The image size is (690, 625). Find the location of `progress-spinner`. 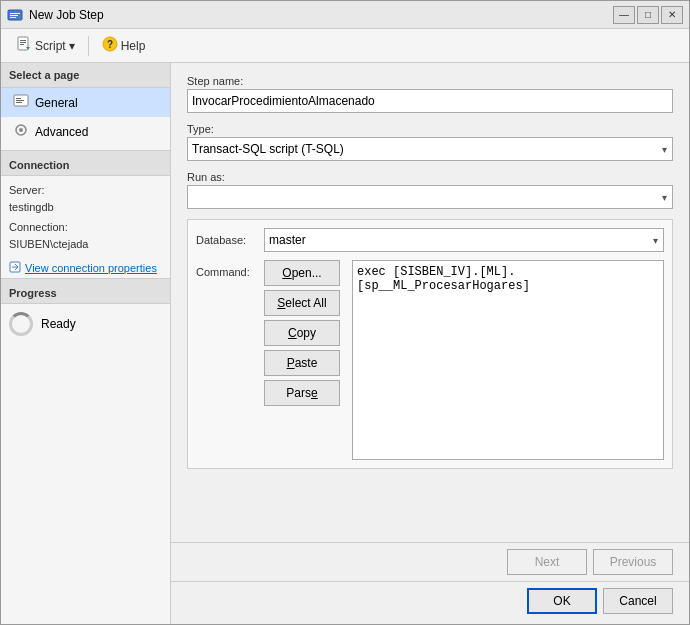

progress-spinner is located at coordinates (21, 324).